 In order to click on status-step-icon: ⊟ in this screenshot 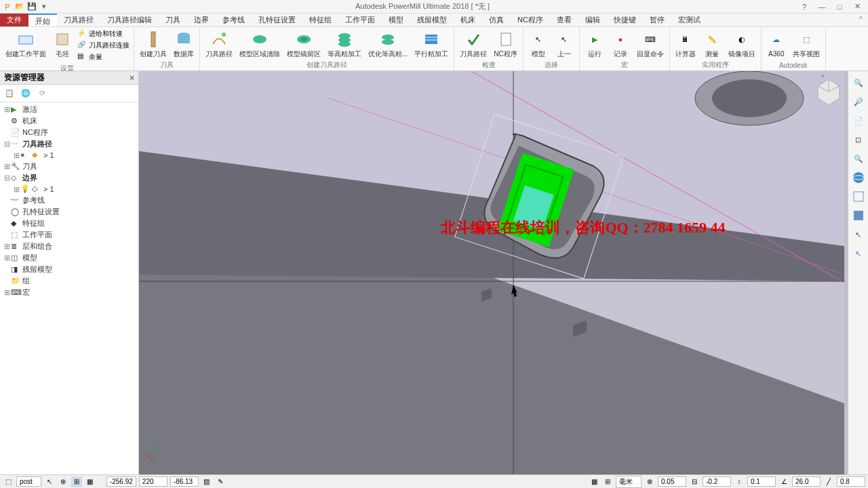, I will do `click(694, 482)`.